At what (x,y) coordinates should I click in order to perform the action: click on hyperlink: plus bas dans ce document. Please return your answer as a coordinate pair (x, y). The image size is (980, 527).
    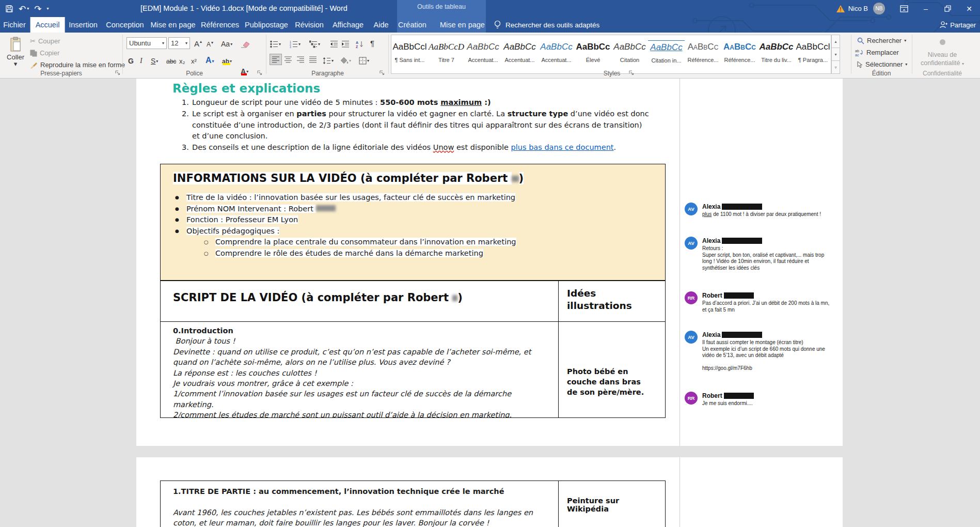
    Looking at the image, I should click on (563, 147).